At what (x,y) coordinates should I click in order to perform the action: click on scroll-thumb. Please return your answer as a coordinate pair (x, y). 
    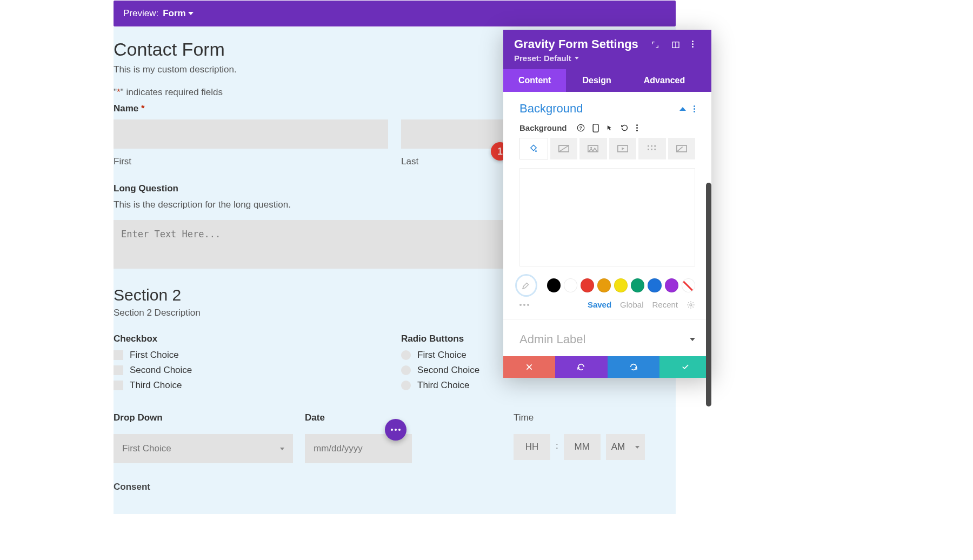
    Looking at the image, I should click on (709, 295).